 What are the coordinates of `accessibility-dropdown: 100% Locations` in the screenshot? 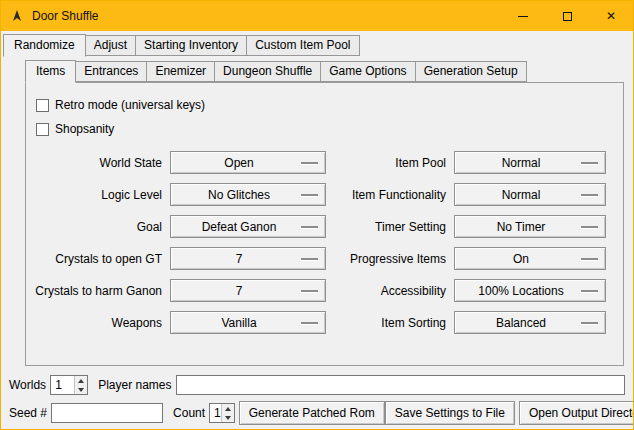 It's located at (530, 290).